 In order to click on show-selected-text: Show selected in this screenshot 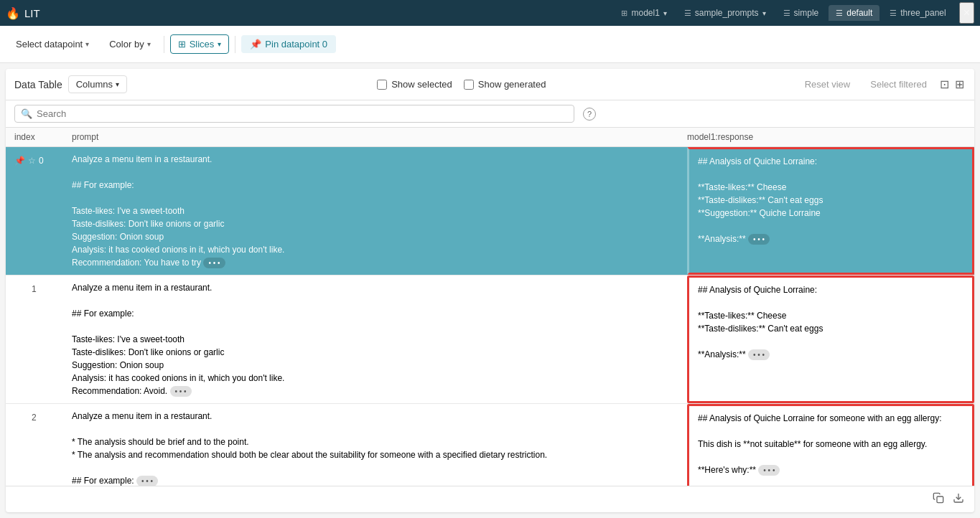, I will do `click(422, 85)`.